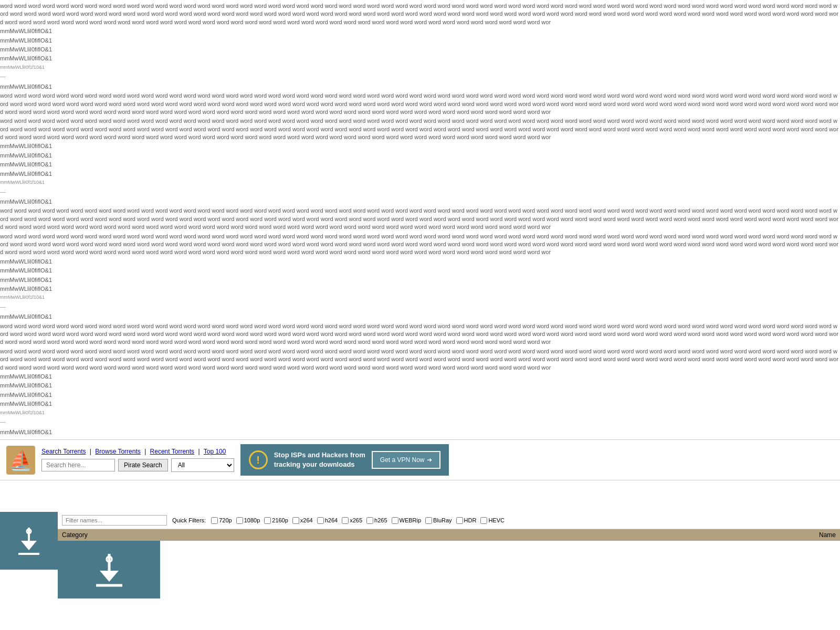 This screenshot has height=630, width=840. What do you see at coordinates (214, 521) in the screenshot?
I see `checkbox-720p` at bounding box center [214, 521].